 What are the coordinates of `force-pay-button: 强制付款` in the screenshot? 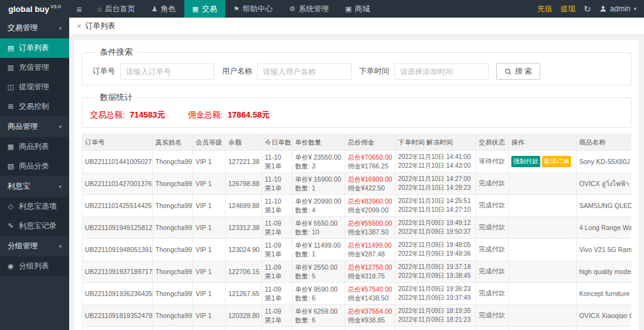 It's located at (526, 162).